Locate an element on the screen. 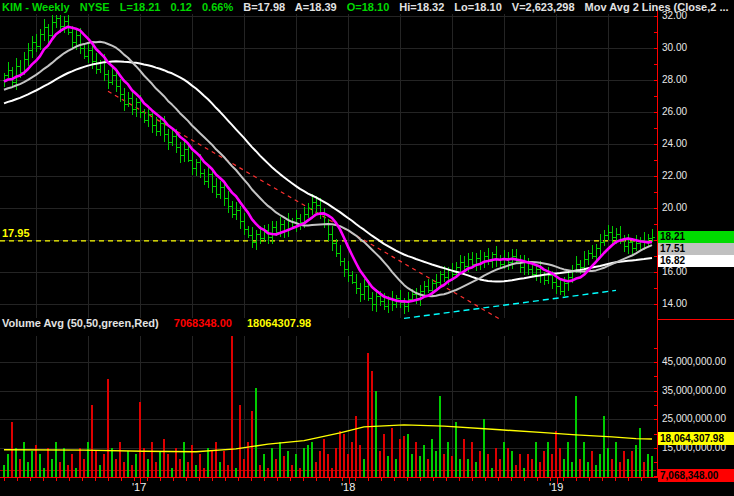  horizontal-level-label: 17.95 is located at coordinates (16, 233).